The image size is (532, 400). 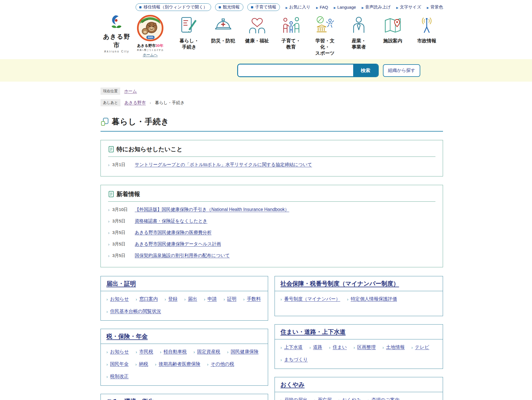 What do you see at coordinates (254, 299) in the screenshot?
I see `category-item-link: 手数料` at bounding box center [254, 299].